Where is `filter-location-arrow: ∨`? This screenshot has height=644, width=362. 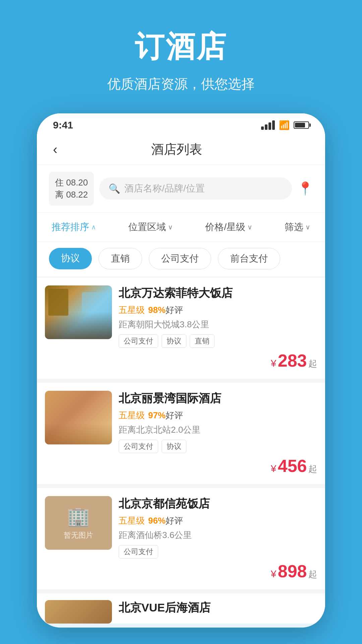 filter-location-arrow: ∨ is located at coordinates (170, 227).